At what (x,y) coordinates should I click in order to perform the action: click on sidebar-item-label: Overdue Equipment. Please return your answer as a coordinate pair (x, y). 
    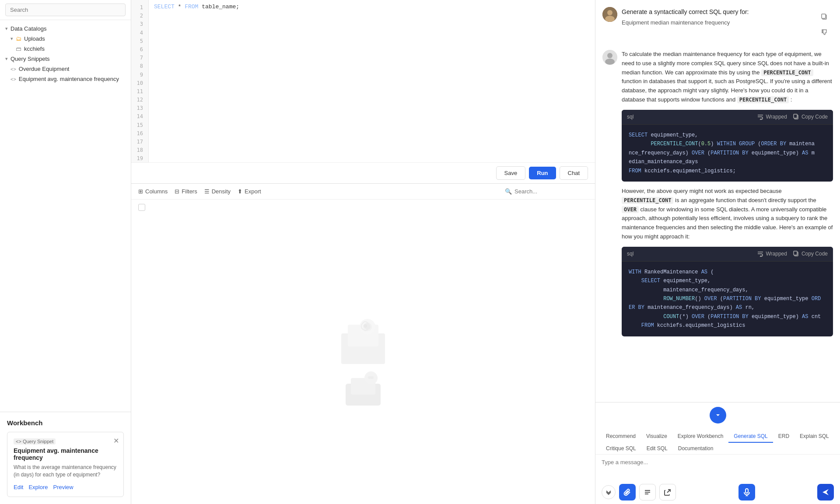
    Looking at the image, I should click on (44, 69).